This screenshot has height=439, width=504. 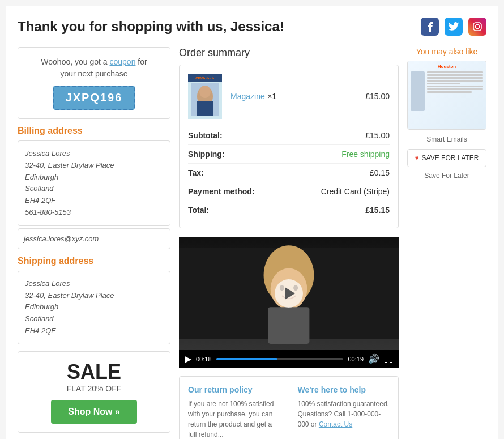 What do you see at coordinates (289, 302) in the screenshot?
I see `video-container: ▶ 00:18 00:19 🔊 ⛶` at bounding box center [289, 302].